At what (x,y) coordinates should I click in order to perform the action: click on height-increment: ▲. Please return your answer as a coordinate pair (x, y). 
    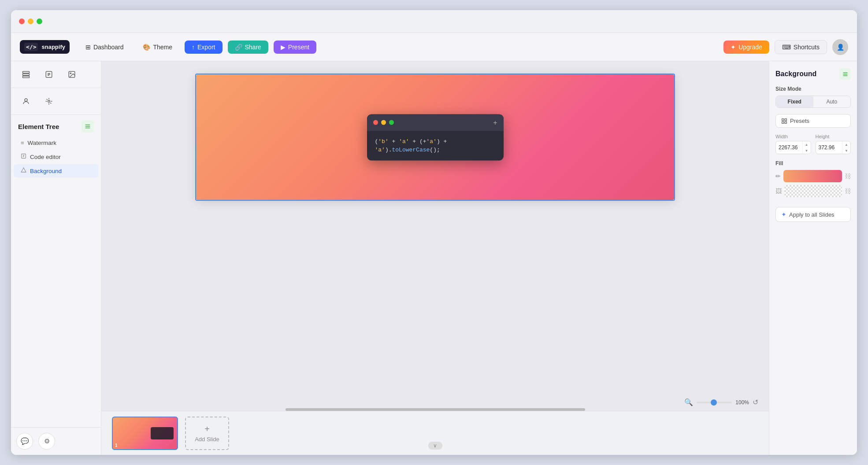
    Looking at the image, I should click on (846, 144).